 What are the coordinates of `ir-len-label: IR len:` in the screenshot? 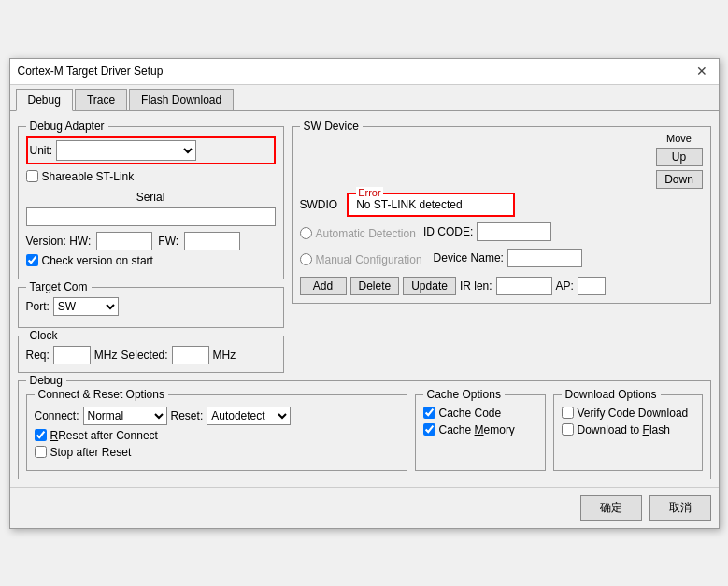 It's located at (477, 286).